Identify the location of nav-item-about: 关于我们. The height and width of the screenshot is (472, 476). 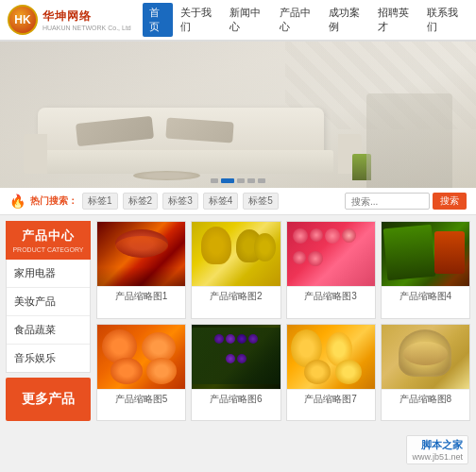
(198, 20).